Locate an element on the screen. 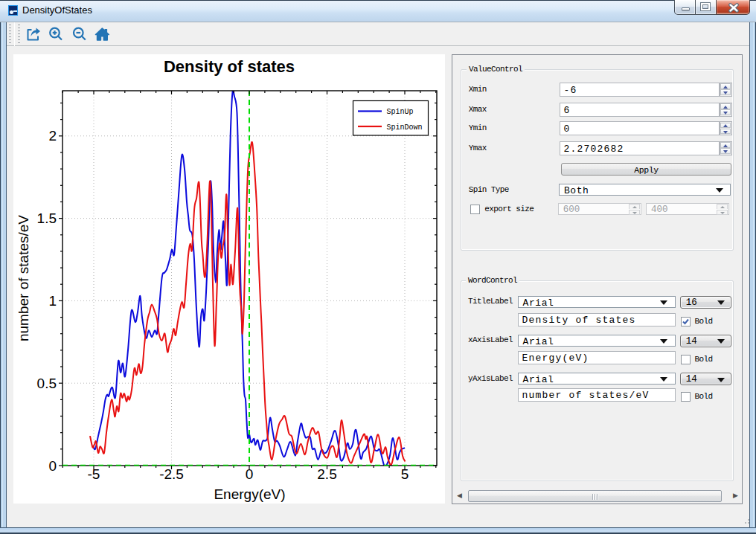 This screenshot has width=756, height=534. svg-text: 5 is located at coordinates (405, 475).